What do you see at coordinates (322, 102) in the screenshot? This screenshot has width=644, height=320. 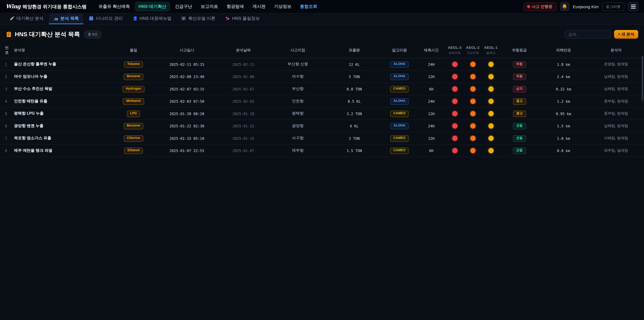 I see `table-row: 4 인천항 메탄올 유출 Methanol 2025-02-03 07:50 2…` at bounding box center [322, 102].